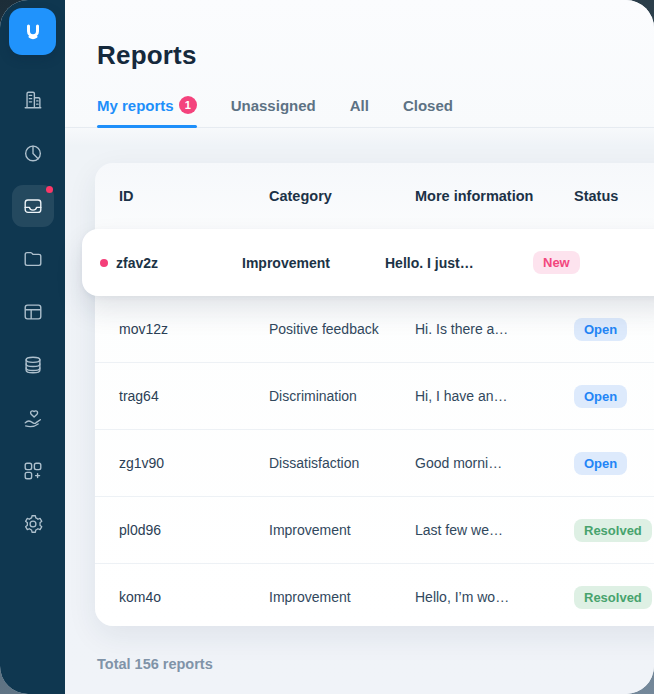  Describe the element at coordinates (494, 396) in the screenshot. I see `report-info: Hi, I have an…` at that location.